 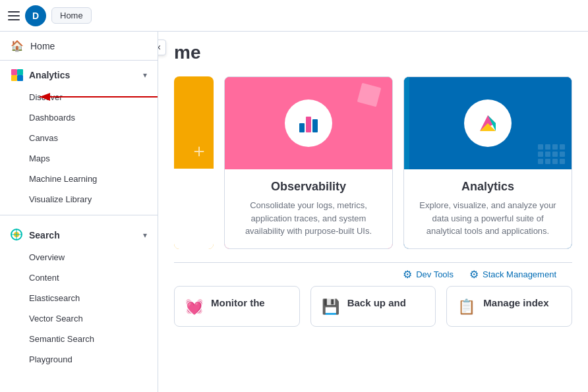 What do you see at coordinates (467, 307) in the screenshot?
I see `manage-index-icon: 📋` at bounding box center [467, 307].